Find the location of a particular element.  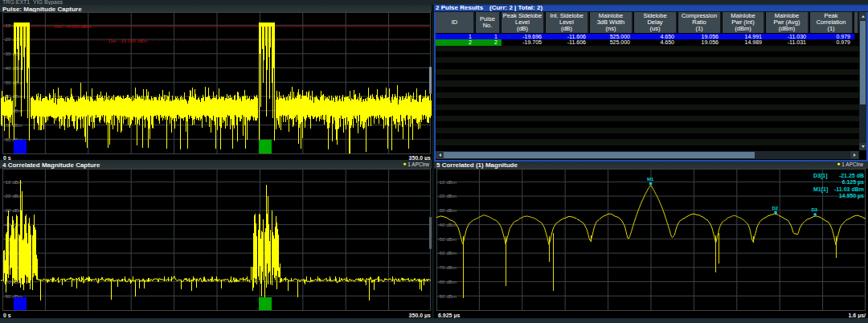

svg-text: 14.950 µs is located at coordinates (852, 196).